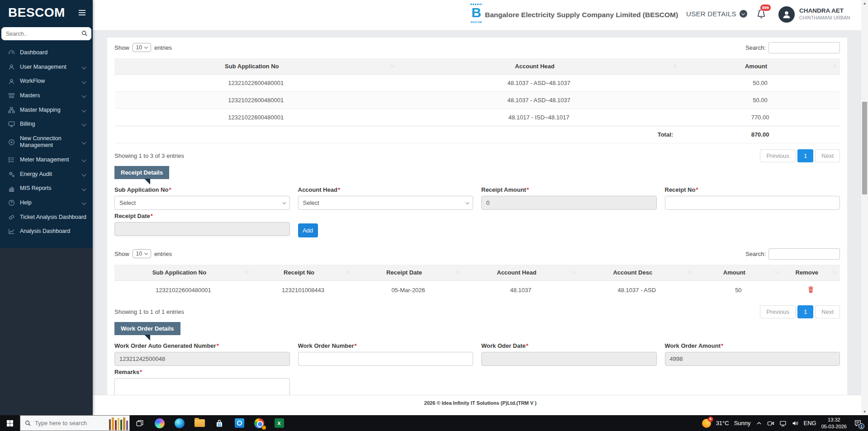 The width and height of the screenshot is (868, 431). I want to click on work-order-amount-field: 4998, so click(753, 359).